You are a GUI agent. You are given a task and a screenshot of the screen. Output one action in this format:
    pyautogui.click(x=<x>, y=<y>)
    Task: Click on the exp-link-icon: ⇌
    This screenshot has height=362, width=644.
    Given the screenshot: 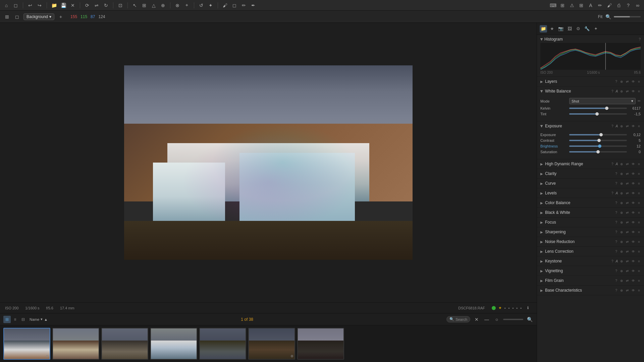 What is the action you would take?
    pyautogui.click(x=627, y=126)
    